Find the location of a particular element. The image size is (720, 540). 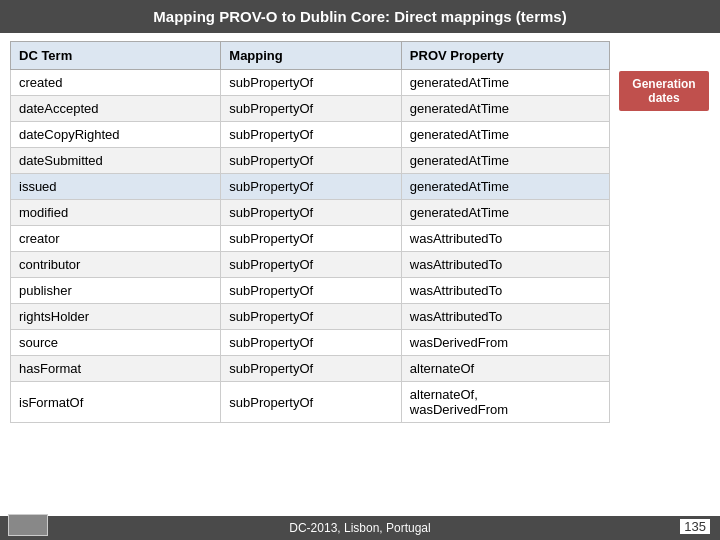

dc-term-cell: rightsHolder is located at coordinates (116, 317).